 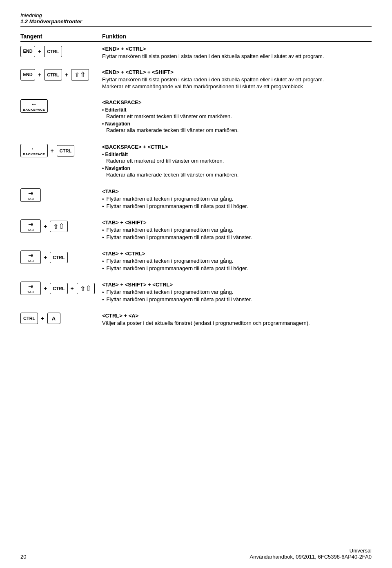 I want to click on func-text: Väljer alla poster i det aktuella fönstr…, so click(x=237, y=323).